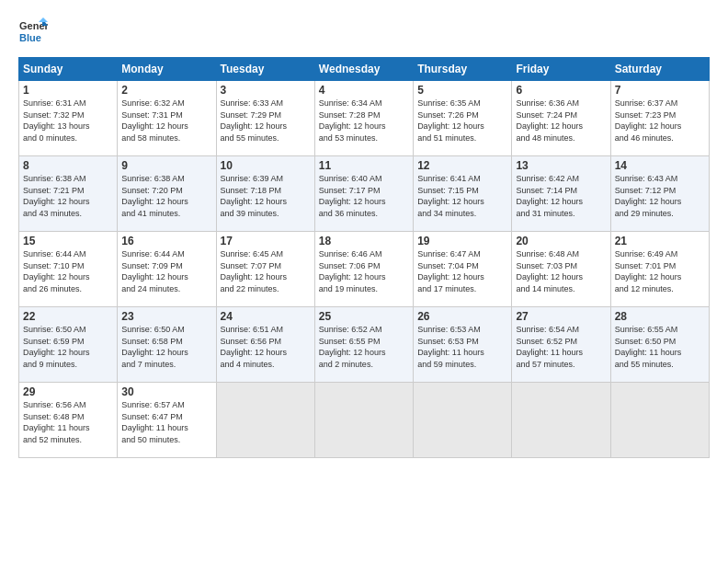 The height and width of the screenshot is (563, 728). I want to click on day-number: 25, so click(364, 316).